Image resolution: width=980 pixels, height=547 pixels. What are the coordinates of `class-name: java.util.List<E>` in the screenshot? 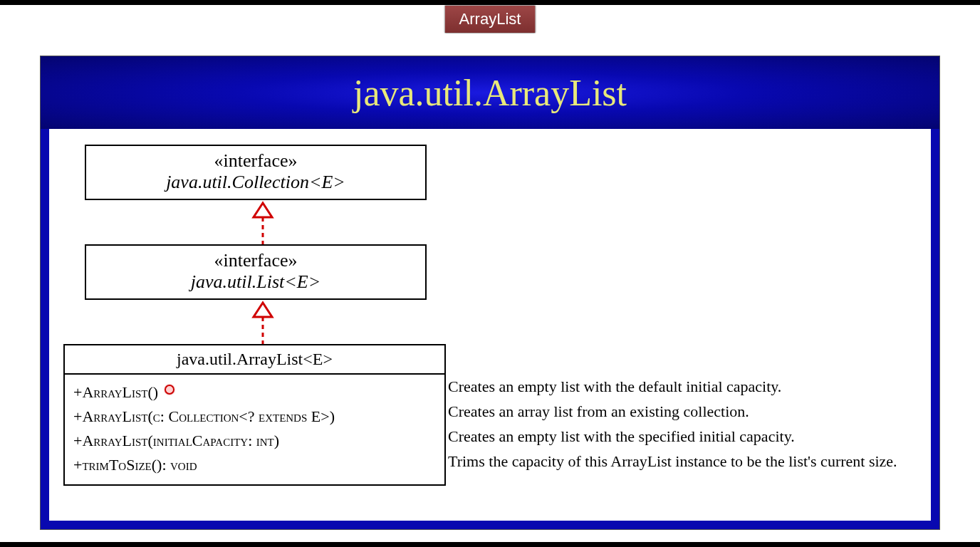 It's located at (256, 282).